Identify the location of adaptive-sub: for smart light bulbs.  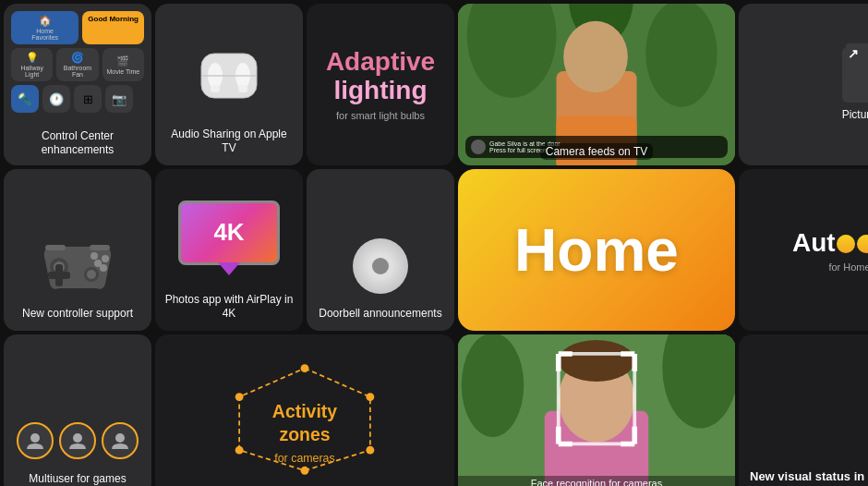
(380, 115).